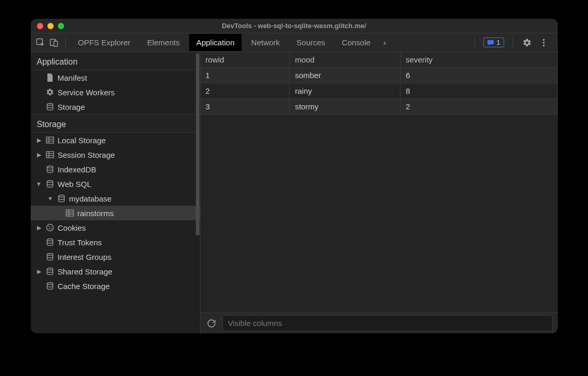  Describe the element at coordinates (51, 26) in the screenshot. I see `window-minimize-button` at that location.